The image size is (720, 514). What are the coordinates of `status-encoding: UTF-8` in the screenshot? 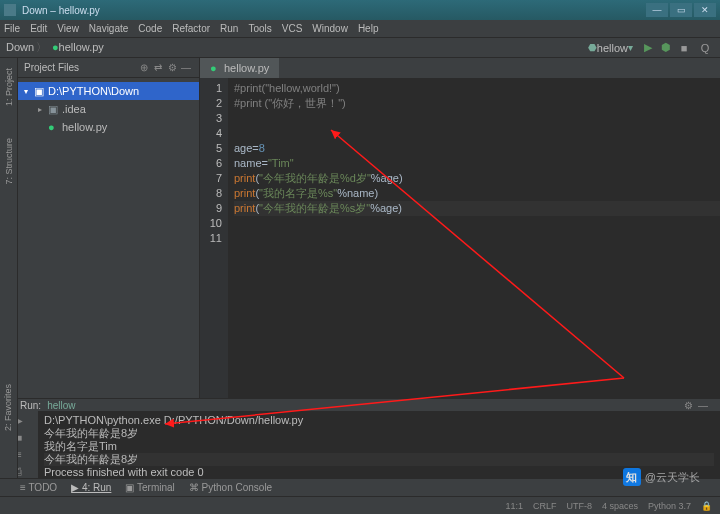 It's located at (579, 506).